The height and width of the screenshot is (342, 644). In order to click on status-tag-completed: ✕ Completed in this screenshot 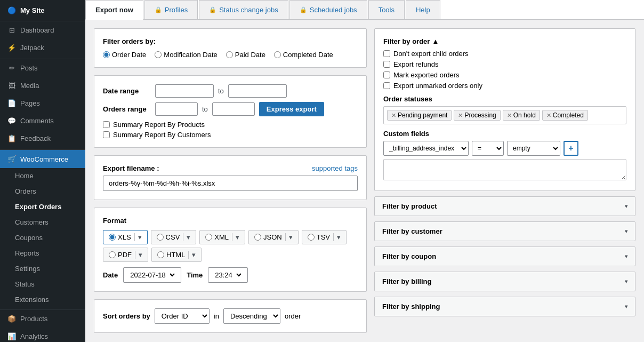, I will do `click(565, 115)`.